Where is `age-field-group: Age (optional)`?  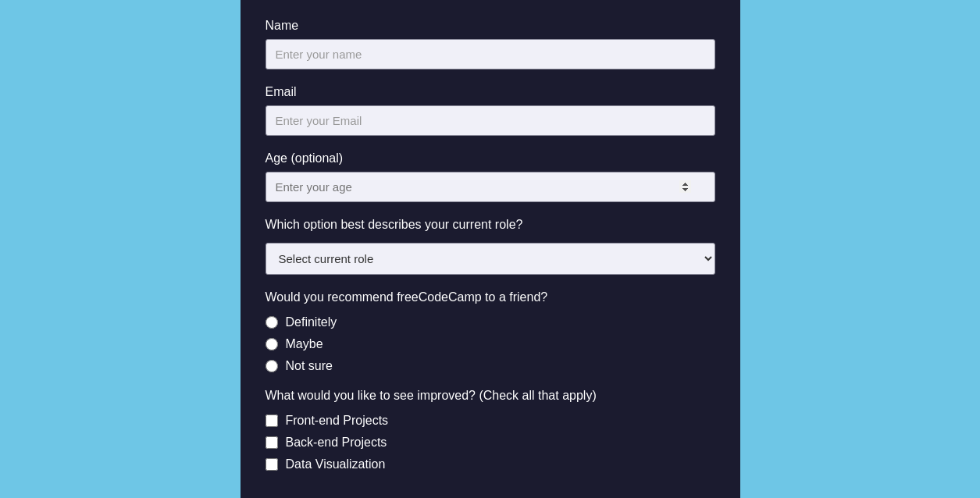
age-field-group: Age (optional) is located at coordinates (490, 176).